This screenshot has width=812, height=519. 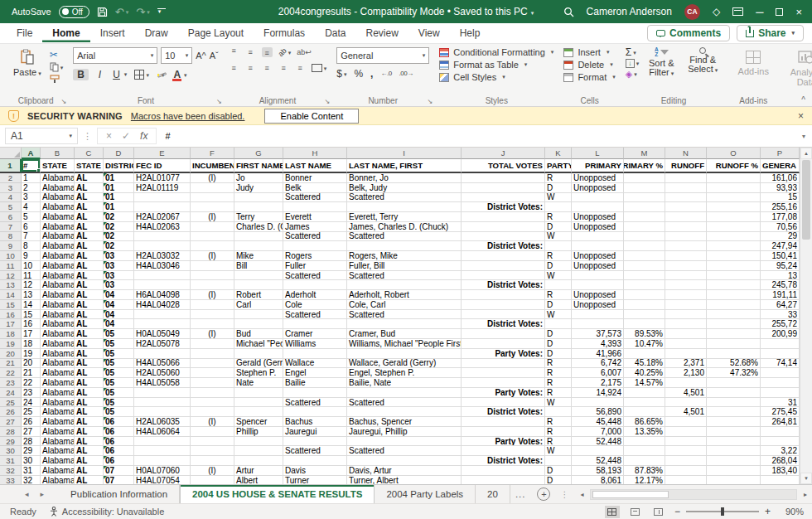 I want to click on decrease-indent-button: ≡, so click(x=283, y=68).